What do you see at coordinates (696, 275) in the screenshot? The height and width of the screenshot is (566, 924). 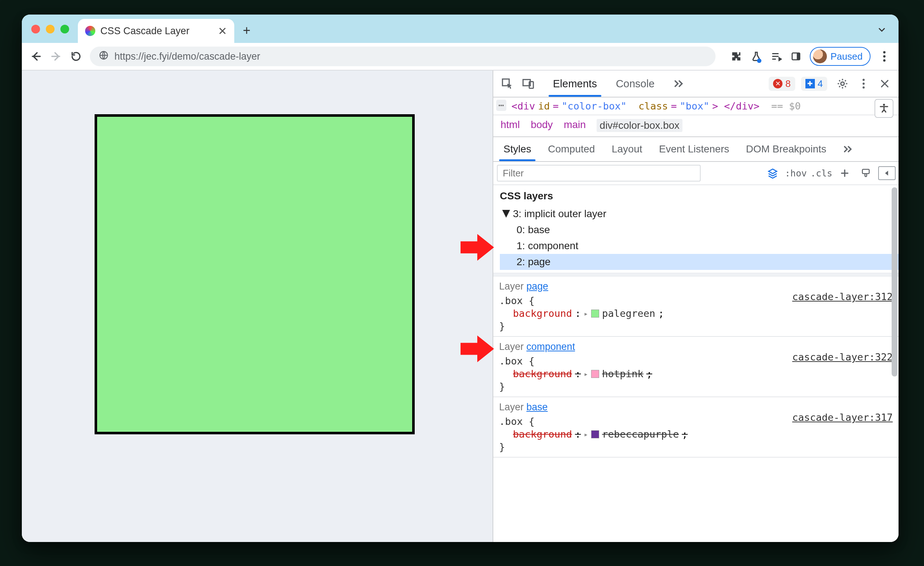 I see `divider` at bounding box center [696, 275].